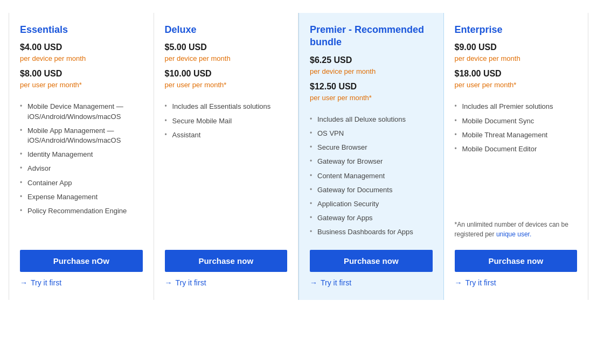 This screenshot has width=597, height=364. Describe the element at coordinates (371, 134) in the screenshot. I see `feature-item-premier-1: OS VPN` at that location.